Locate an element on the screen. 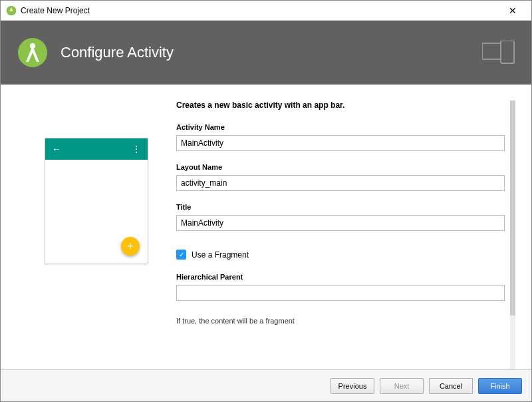  footer: Previous Next Cancel Finish is located at coordinates (266, 385).